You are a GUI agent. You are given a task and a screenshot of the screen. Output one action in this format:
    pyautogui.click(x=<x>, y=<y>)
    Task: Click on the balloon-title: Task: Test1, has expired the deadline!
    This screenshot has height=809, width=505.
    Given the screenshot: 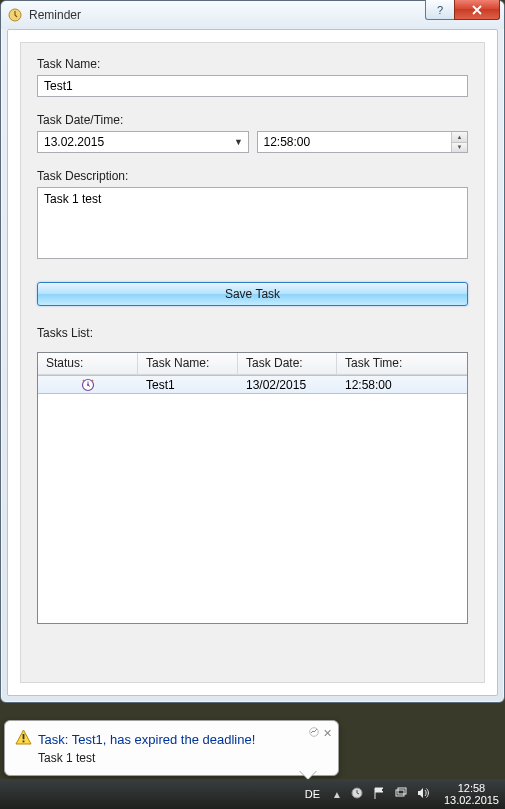 What is the action you would take?
    pyautogui.click(x=146, y=740)
    